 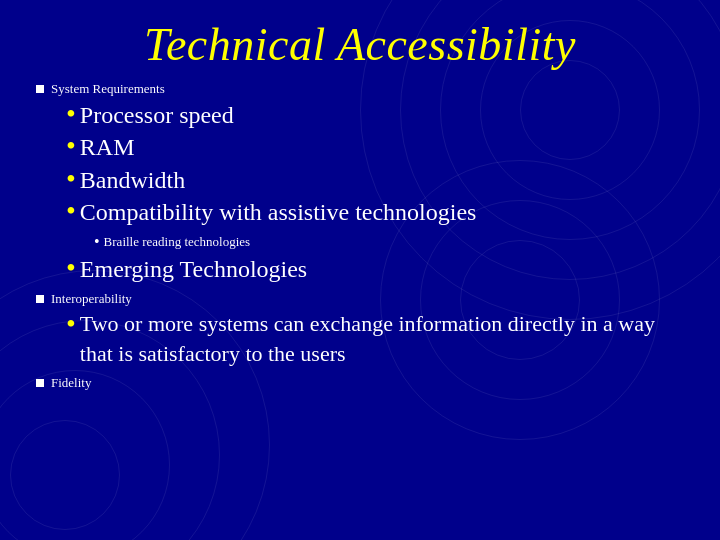 What do you see at coordinates (278, 212) in the screenshot?
I see `item-text: Compatibility with assistive technologie…` at bounding box center [278, 212].